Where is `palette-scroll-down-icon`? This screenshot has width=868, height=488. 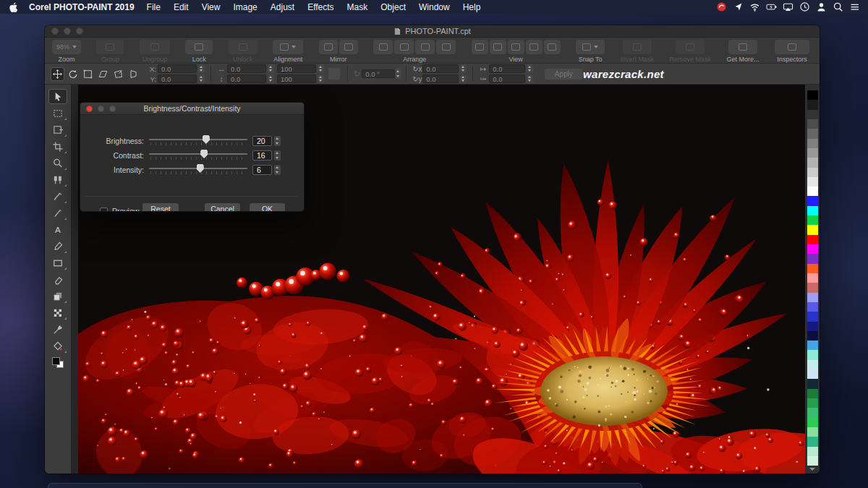 palette-scroll-down-icon is located at coordinates (812, 469).